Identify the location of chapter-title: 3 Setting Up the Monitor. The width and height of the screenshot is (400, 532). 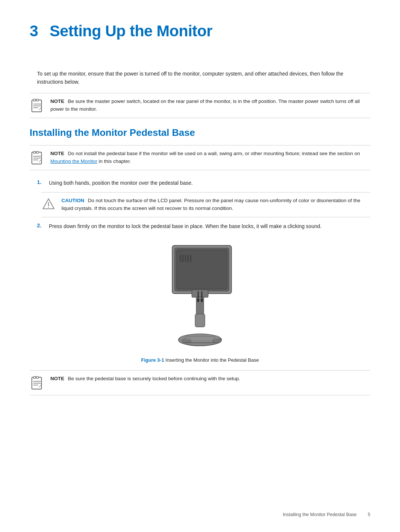
(200, 31).